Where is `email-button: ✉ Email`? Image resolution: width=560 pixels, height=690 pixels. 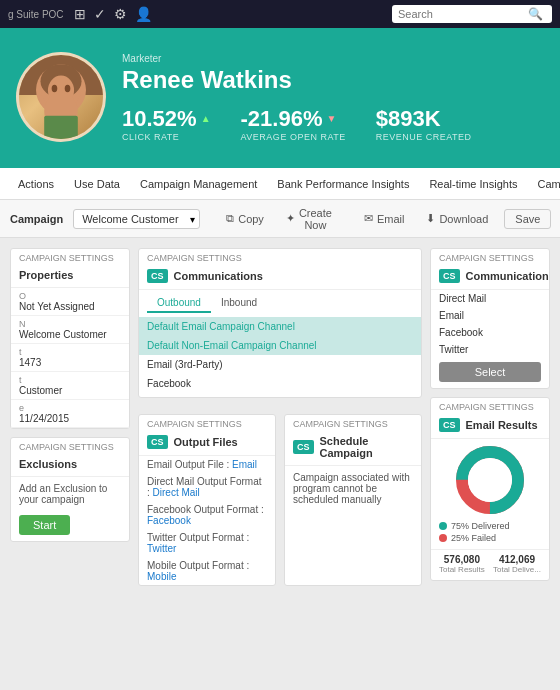 email-button: ✉ Email is located at coordinates (384, 218).